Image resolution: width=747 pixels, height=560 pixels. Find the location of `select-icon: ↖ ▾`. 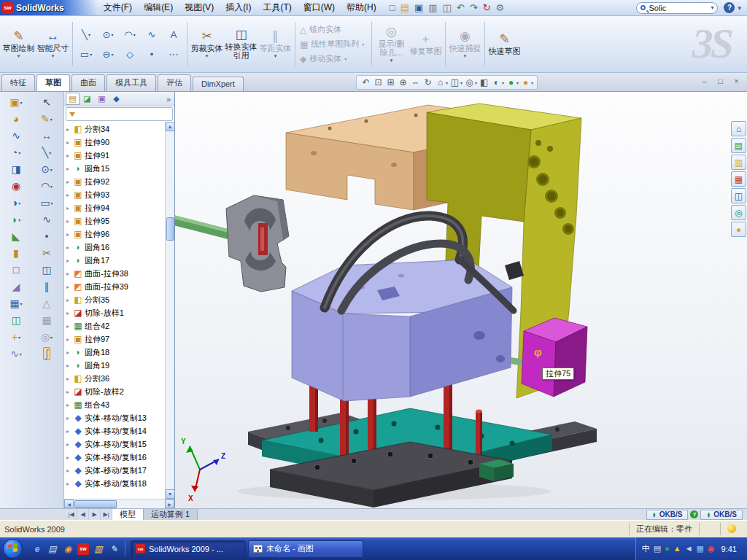

select-icon: ↖ ▾ is located at coordinates (47, 102).